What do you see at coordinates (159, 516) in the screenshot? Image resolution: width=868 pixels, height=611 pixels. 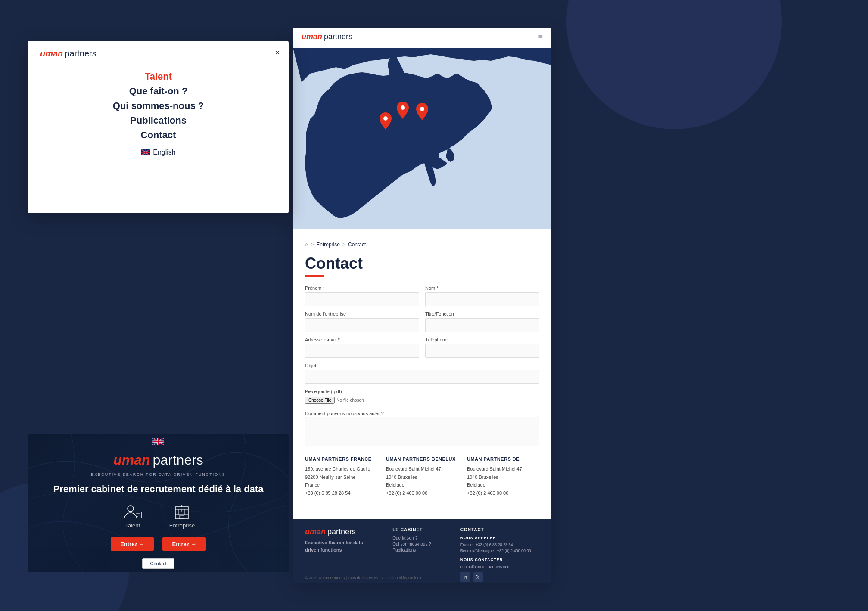 I see `homepage-icons-row: Talent Entreprise` at bounding box center [159, 516].